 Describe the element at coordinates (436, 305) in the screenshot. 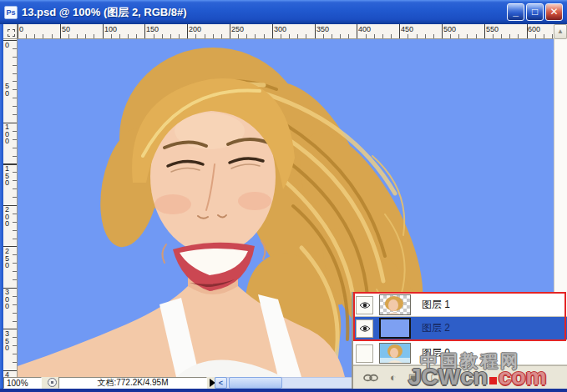

I see `layer-name: 图层 1` at that location.